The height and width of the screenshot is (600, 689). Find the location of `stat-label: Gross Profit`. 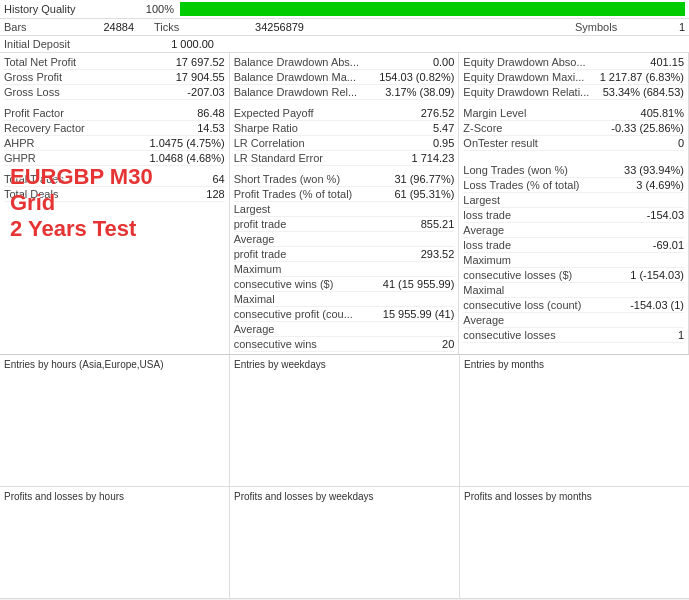

stat-label: Gross Profit is located at coordinates (88, 77).